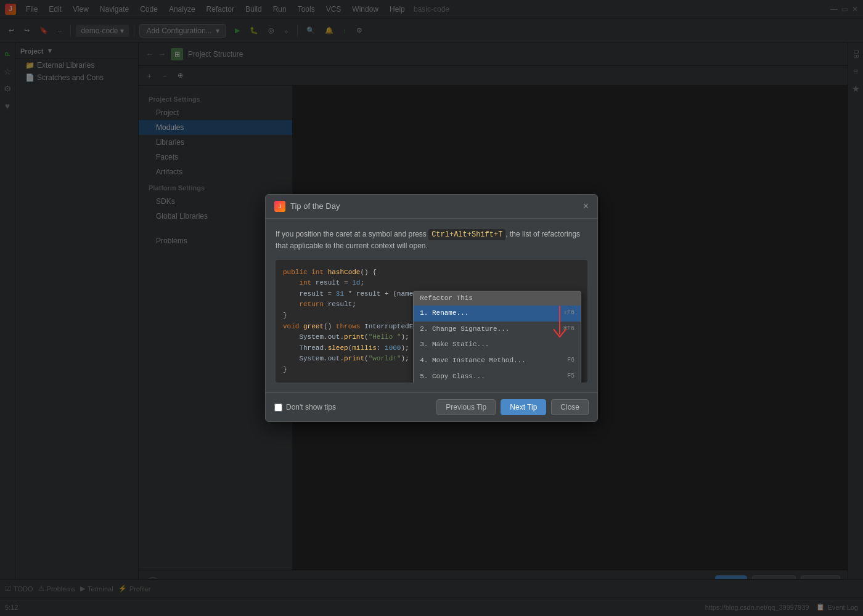  Describe the element at coordinates (311, 407) in the screenshot. I see `dont-show-label: Don't show tips` at that location.